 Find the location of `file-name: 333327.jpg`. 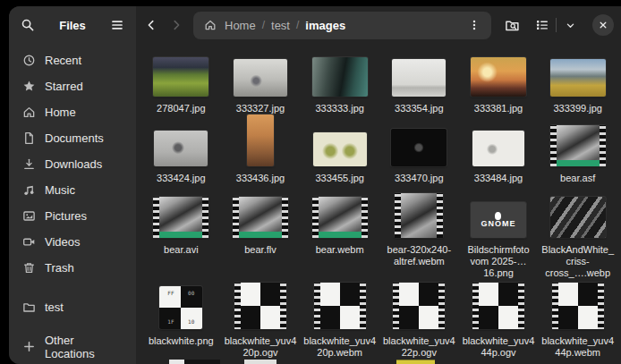

file-name: 333327.jpg is located at coordinates (260, 109).